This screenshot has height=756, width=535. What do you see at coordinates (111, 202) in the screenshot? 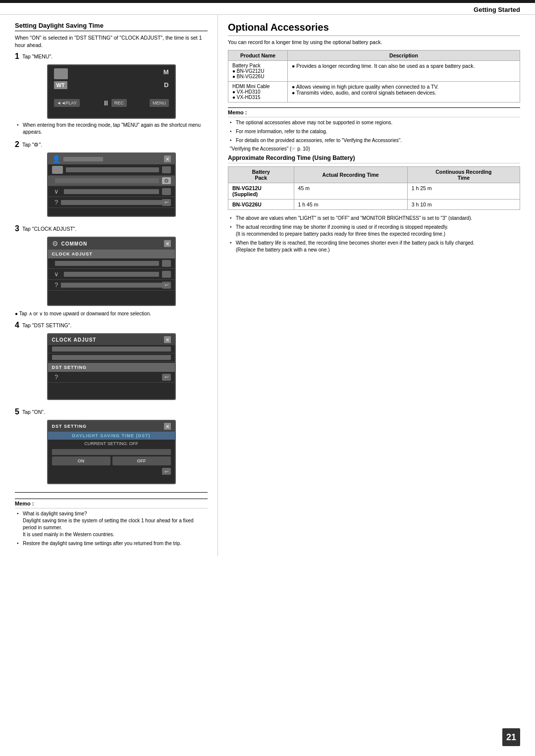
I see `screen2-row4-bar` at bounding box center [111, 202].